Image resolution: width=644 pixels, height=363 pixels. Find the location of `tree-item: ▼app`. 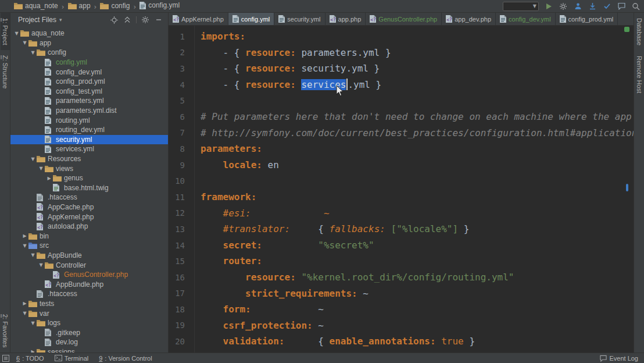

tree-item: ▼app is located at coordinates (90, 43).